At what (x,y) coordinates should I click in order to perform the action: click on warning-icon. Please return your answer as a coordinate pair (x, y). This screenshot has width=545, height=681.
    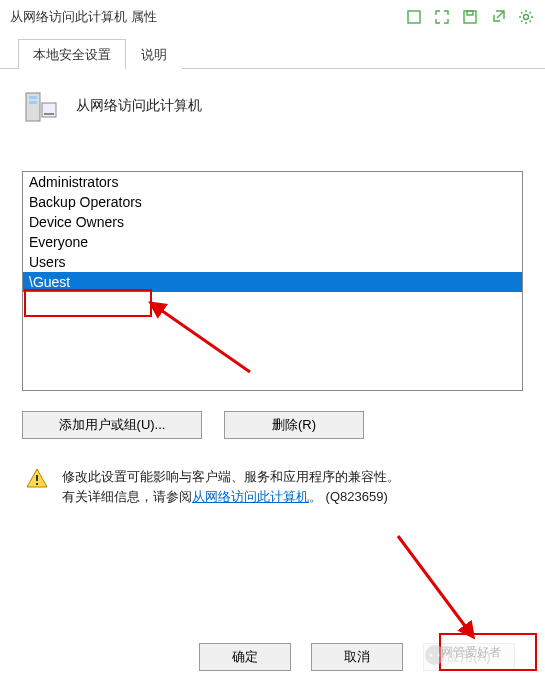
    Looking at the image, I should click on (37, 478).